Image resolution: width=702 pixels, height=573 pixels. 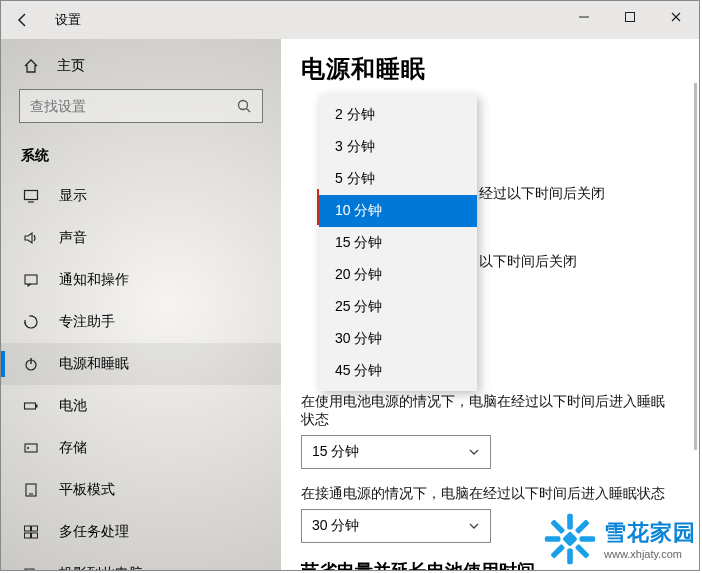 I want to click on battery-icon, so click(x=31, y=406).